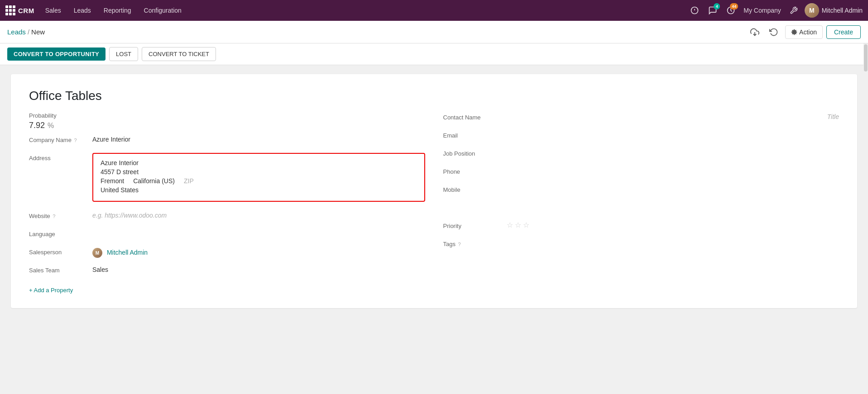 Image resolution: width=868 pixels, height=394 pixels. I want to click on lost-button: LOST, so click(124, 54).